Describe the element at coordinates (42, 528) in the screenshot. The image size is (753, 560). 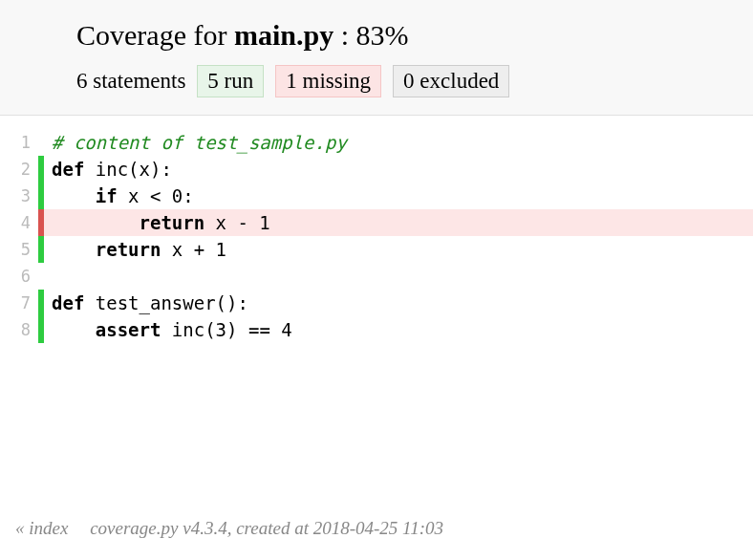
I see `index-link: « index` at that location.